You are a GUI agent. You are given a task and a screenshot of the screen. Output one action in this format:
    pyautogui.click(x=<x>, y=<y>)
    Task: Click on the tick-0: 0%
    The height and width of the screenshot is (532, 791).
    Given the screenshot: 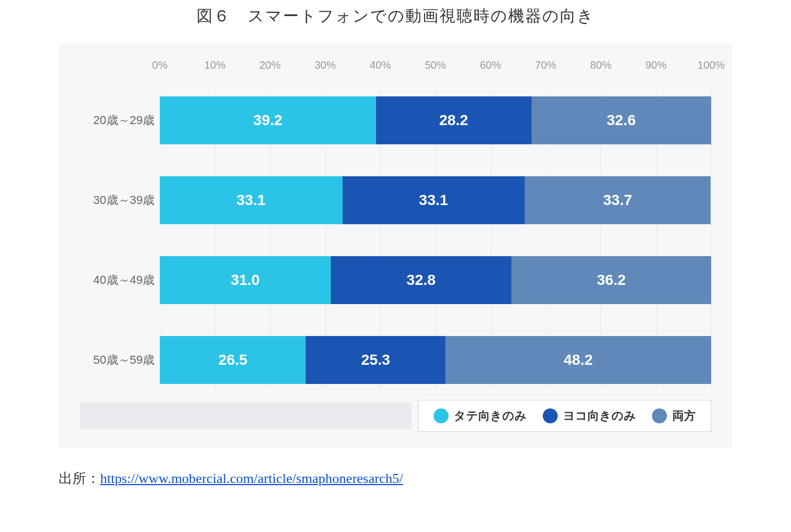 What is the action you would take?
    pyautogui.click(x=160, y=65)
    